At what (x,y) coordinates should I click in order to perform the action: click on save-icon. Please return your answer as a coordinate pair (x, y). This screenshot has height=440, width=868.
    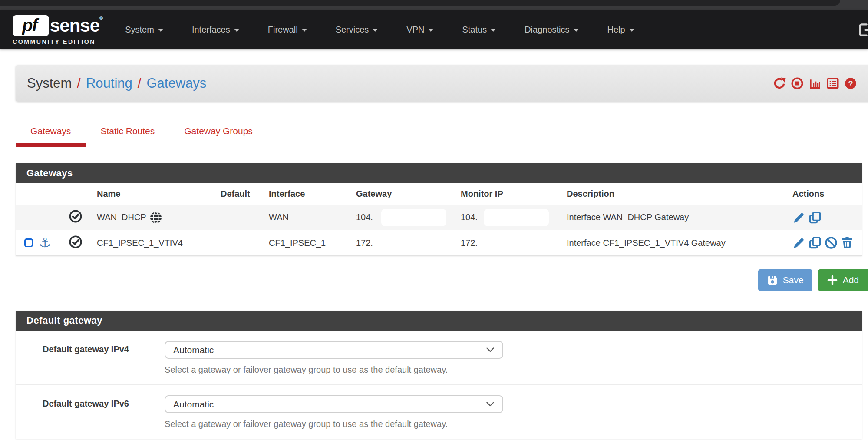
    Looking at the image, I should click on (772, 280).